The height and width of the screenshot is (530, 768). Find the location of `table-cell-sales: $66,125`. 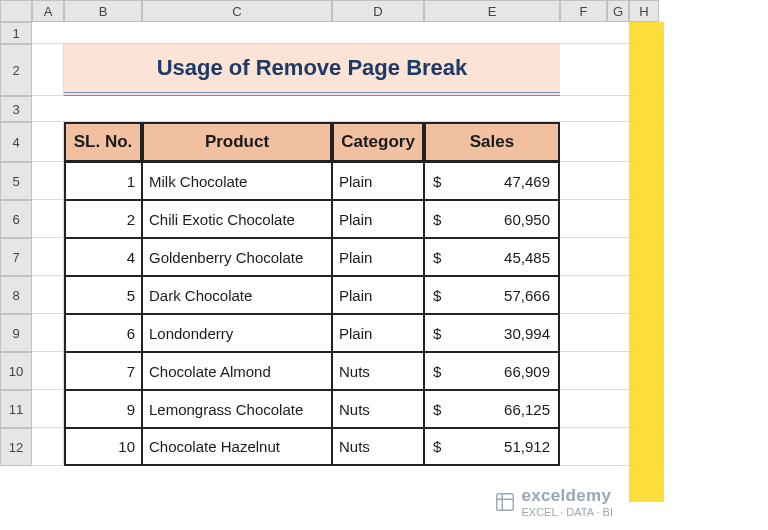

table-cell-sales: $66,125 is located at coordinates (492, 409).